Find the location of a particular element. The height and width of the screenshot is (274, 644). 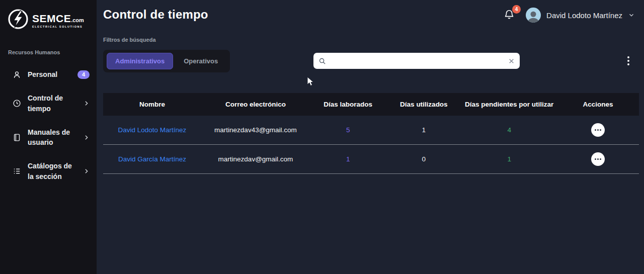

dias-pendientes-value: 4 is located at coordinates (509, 130).